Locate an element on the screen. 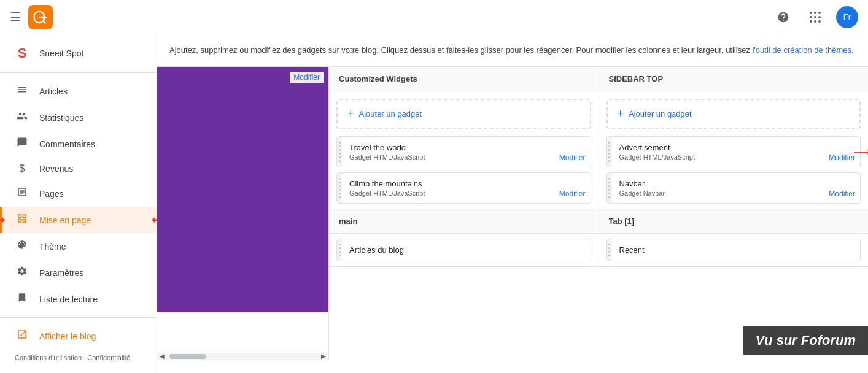 This screenshot has height=373, width=868. commentaires-icon is located at coordinates (22, 144).